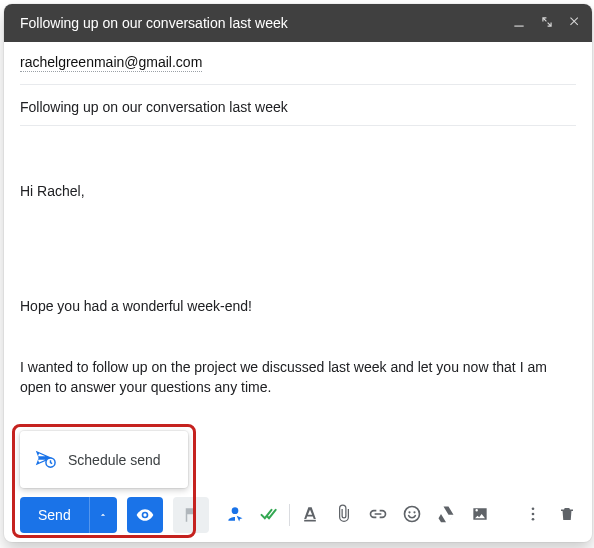 The image size is (594, 548). What do you see at coordinates (550, 516) in the screenshot?
I see `right-controls` at bounding box center [550, 516].